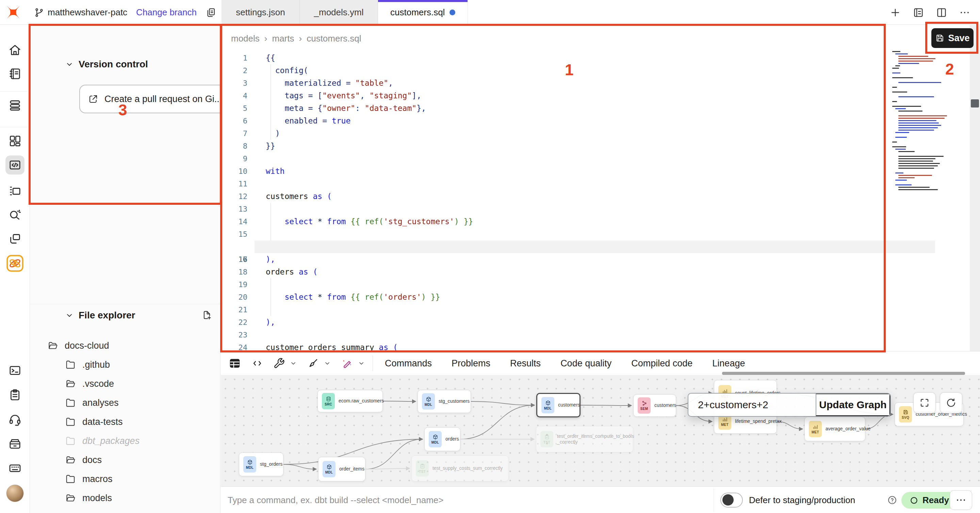 The image size is (980, 513). I want to click on copy-file-icon, so click(211, 13).